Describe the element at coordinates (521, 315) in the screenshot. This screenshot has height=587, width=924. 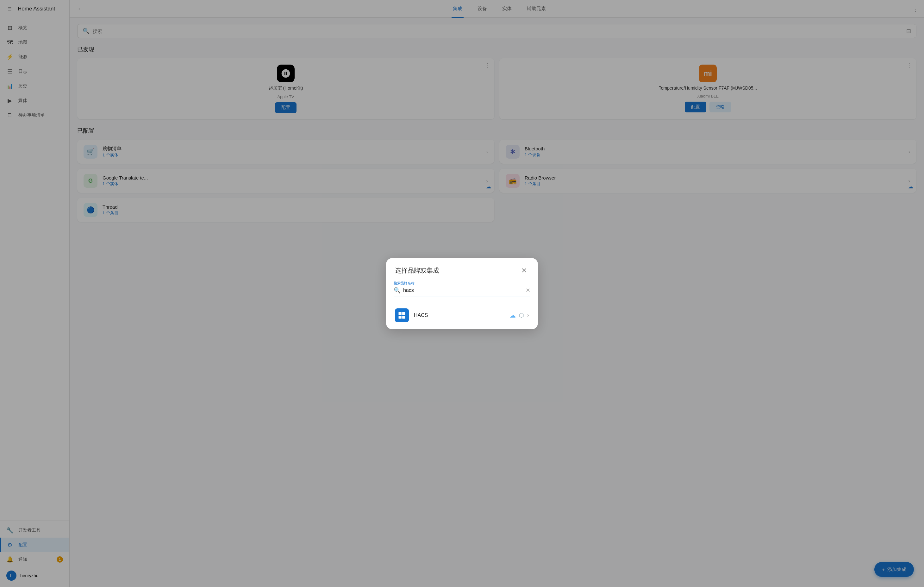
I see `hacs-box-icon: ⬡` at that location.